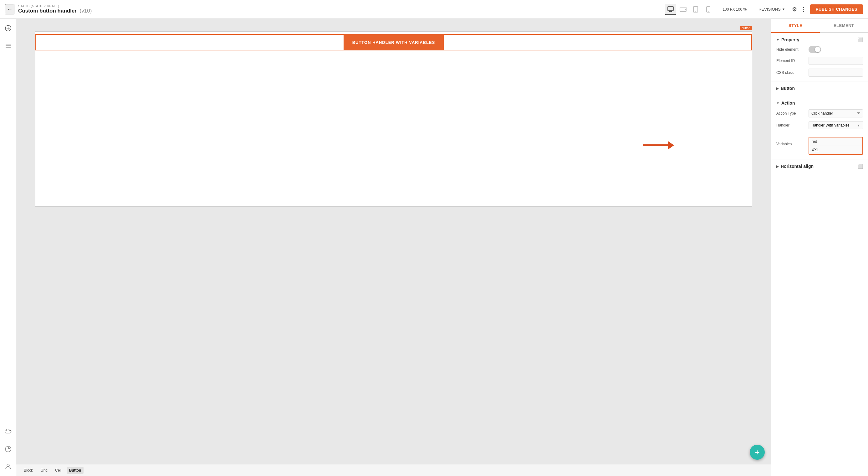 The image size is (868, 476). What do you see at coordinates (44, 470) in the screenshot?
I see `tab-grid: Grid` at bounding box center [44, 470].